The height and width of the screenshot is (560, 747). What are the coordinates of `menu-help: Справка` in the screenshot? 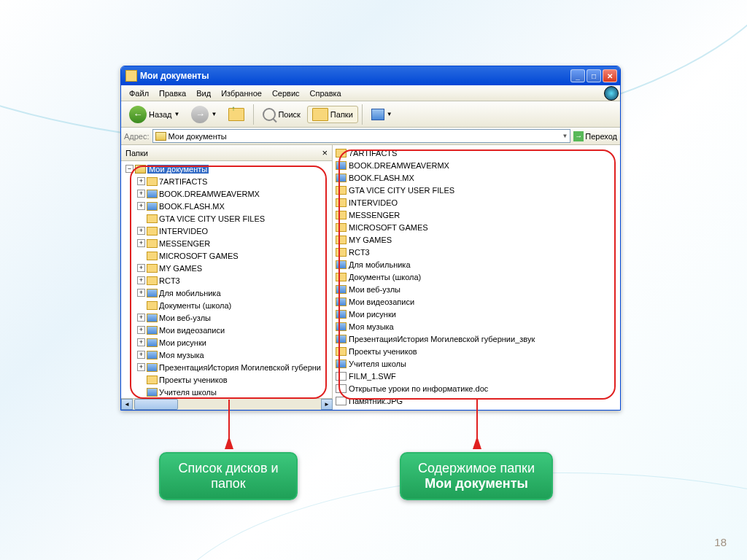 It's located at (325, 93).